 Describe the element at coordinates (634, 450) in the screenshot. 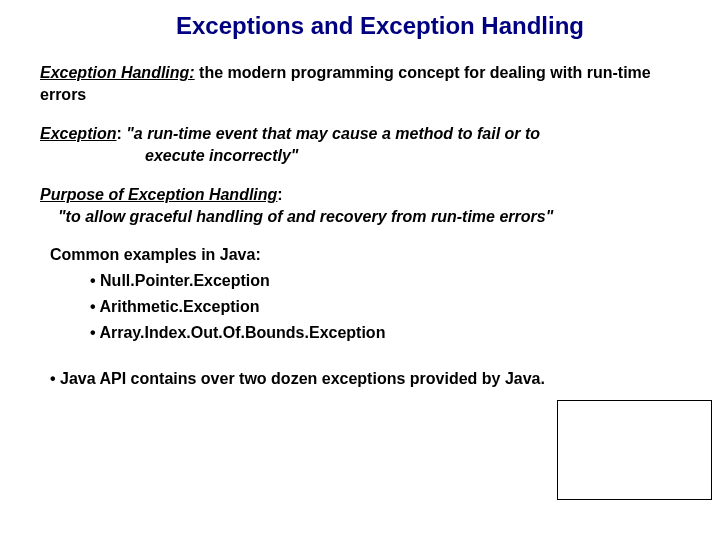

I see `empty-box` at that location.